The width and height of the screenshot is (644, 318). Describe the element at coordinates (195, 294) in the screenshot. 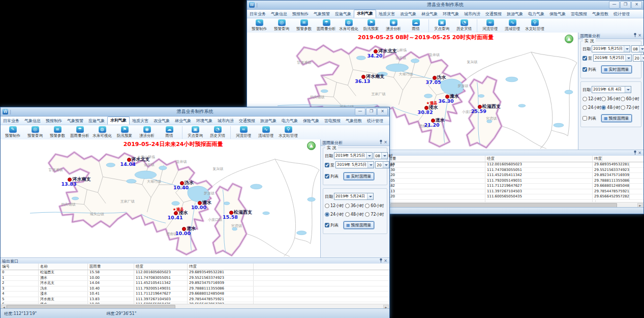

I see `table-row: 4溇水10.41111.71121964762729.6688012485048` at that location.